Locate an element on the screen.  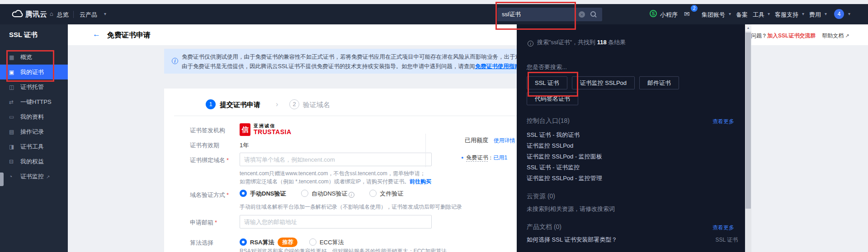
console-entry-item: SSL 证书 - 我的证书 is located at coordinates (553, 135).